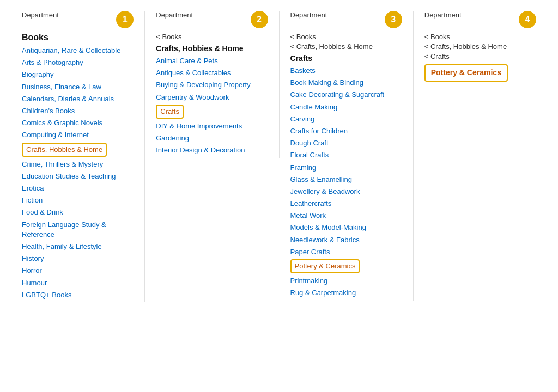 The image size is (558, 392). Describe the element at coordinates (347, 71) in the screenshot. I see `nav-item: Baskets` at that location.